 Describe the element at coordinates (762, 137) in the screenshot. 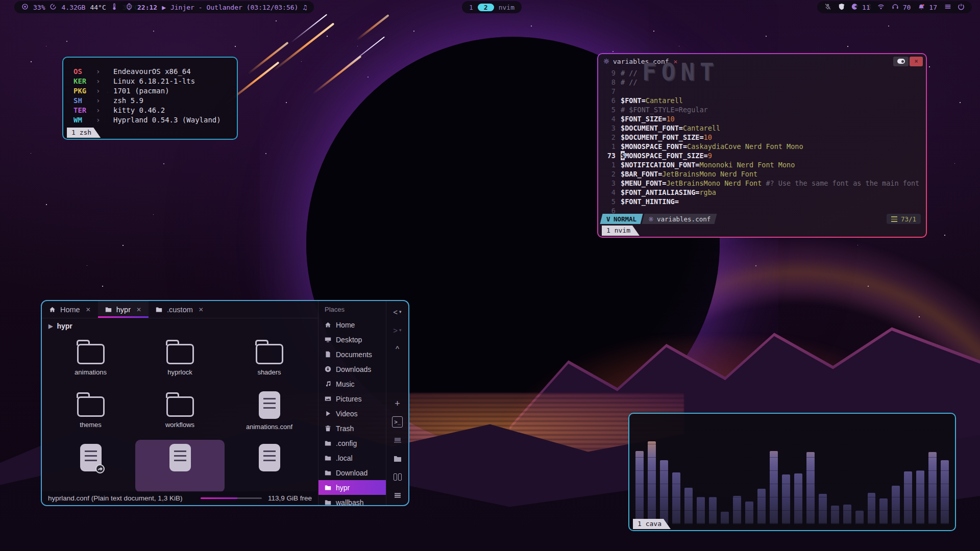

I see `code-line: 2$DOCUMENT_FONT_SIZE=10` at that location.